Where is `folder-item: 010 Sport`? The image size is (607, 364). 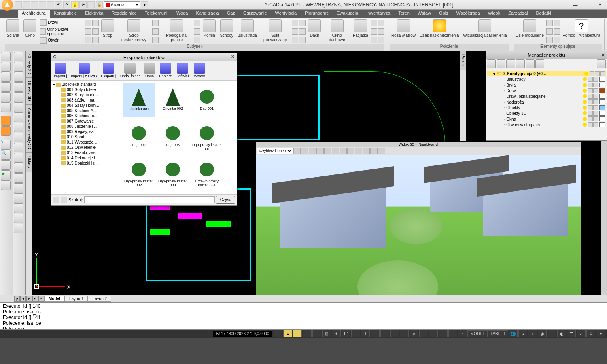
folder-item: 010 Sport is located at coordinates (86, 137).